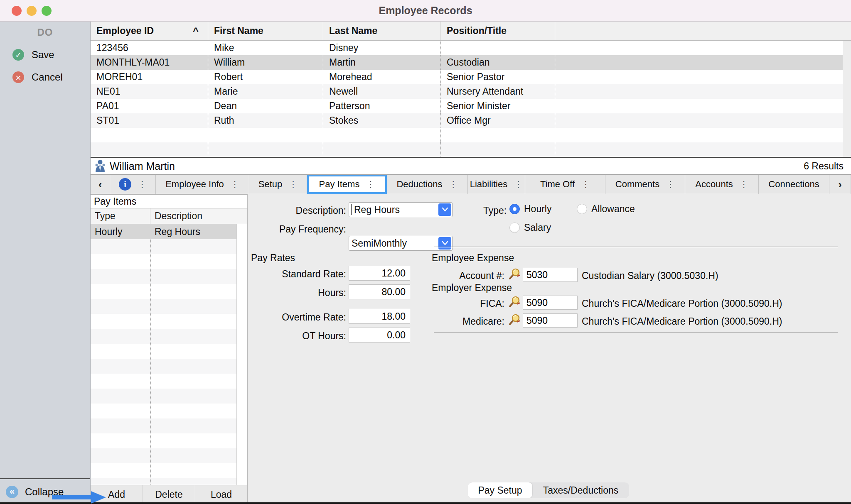 The image size is (851, 504). What do you see at coordinates (32, 11) in the screenshot?
I see `traffic-lights` at bounding box center [32, 11].